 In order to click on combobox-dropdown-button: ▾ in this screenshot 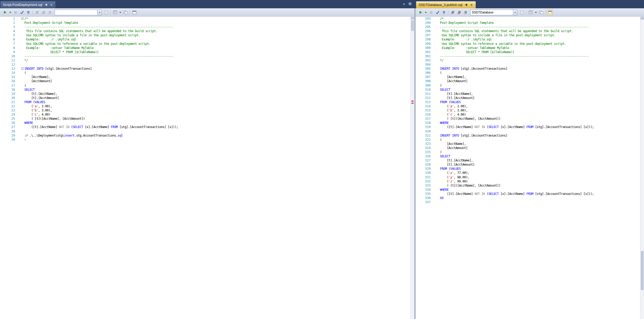, I will do `click(99, 12)`.